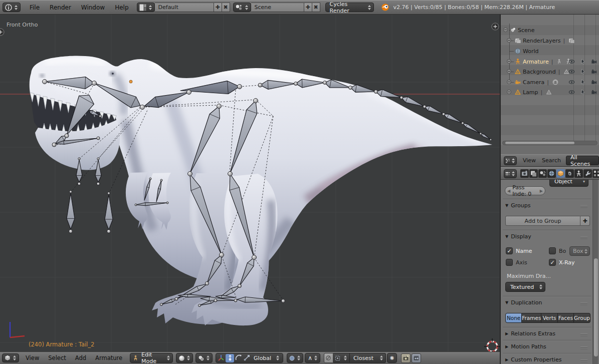 This screenshot has height=364, width=599. I want to click on pass-index-slider: ◀ Pass Inde: 0 ▶, so click(525, 191).